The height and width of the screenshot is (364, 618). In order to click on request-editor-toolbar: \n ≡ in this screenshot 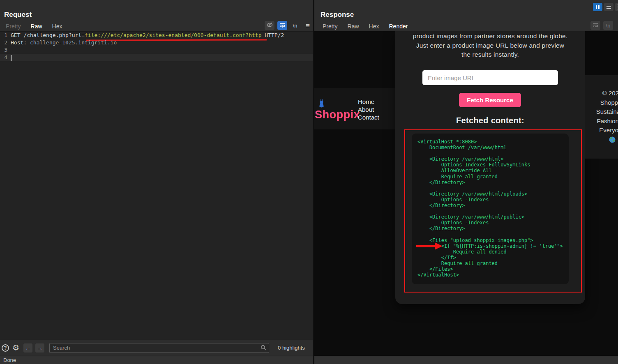, I will do `click(288, 25)`.